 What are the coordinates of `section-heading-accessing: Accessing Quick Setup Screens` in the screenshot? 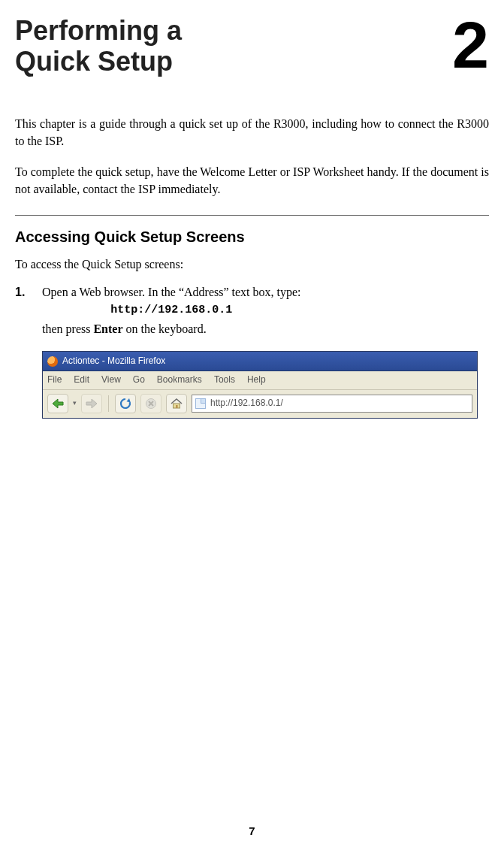 It's located at (252, 237).